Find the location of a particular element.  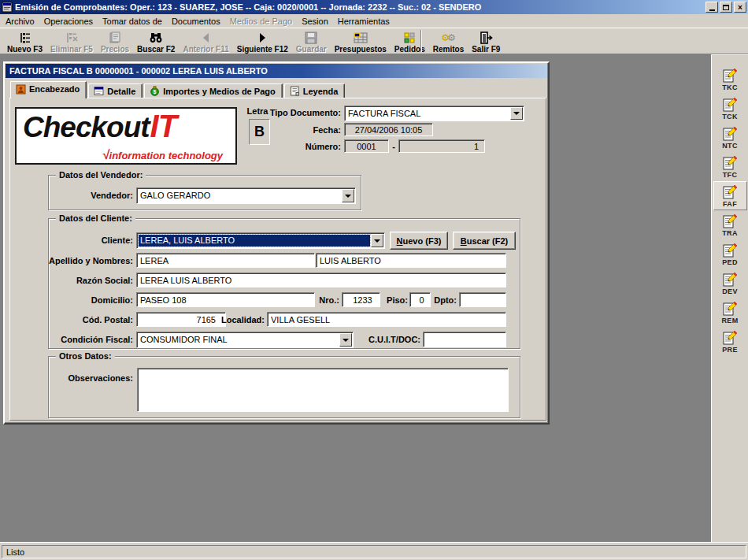

dpto-field is located at coordinates (483, 299).